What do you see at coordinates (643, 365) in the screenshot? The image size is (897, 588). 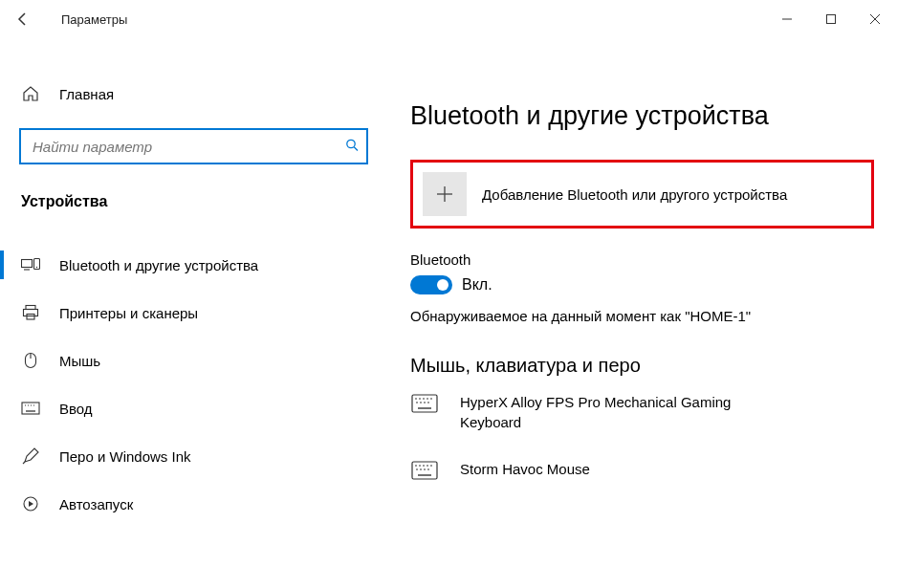 I see `devices-heading: Мышь, клавиатура и перо` at bounding box center [643, 365].